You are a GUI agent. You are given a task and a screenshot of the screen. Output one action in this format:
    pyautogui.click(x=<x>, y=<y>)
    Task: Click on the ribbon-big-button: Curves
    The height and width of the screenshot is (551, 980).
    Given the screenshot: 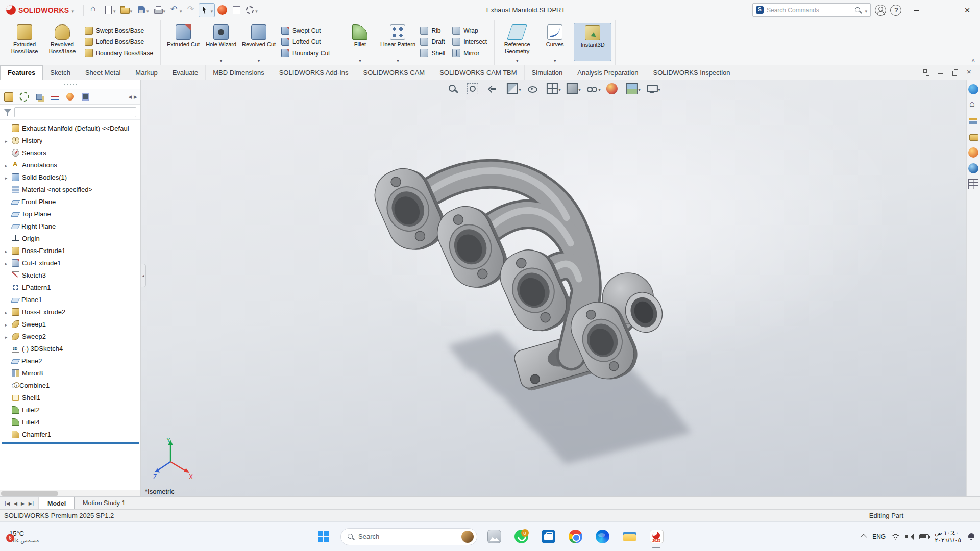 What is the action you would take?
    pyautogui.click(x=555, y=42)
    